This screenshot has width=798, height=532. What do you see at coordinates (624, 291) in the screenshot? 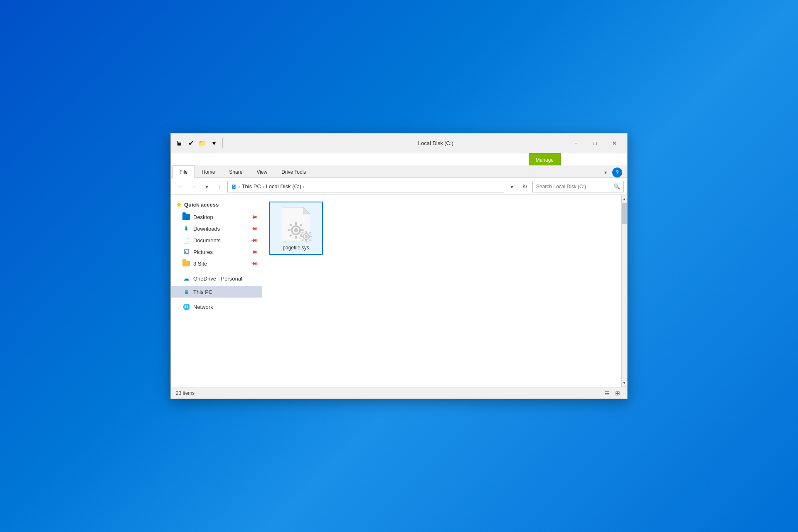
I see `scrollbar-track` at bounding box center [624, 291].